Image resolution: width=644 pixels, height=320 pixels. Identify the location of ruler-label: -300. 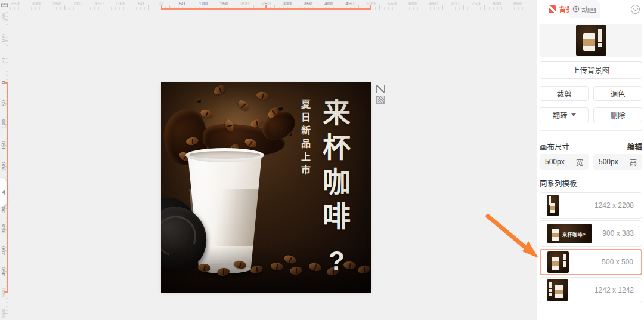
(35, 4).